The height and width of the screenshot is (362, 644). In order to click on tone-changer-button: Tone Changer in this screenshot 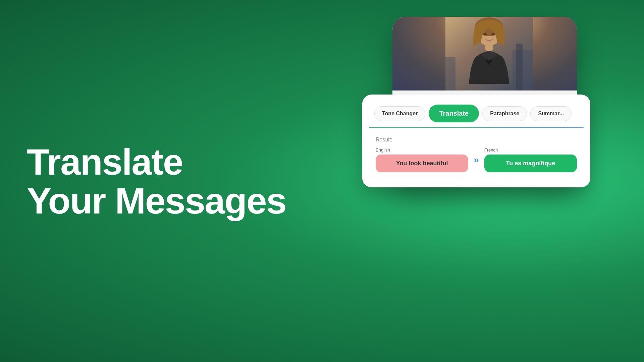, I will do `click(400, 114)`.